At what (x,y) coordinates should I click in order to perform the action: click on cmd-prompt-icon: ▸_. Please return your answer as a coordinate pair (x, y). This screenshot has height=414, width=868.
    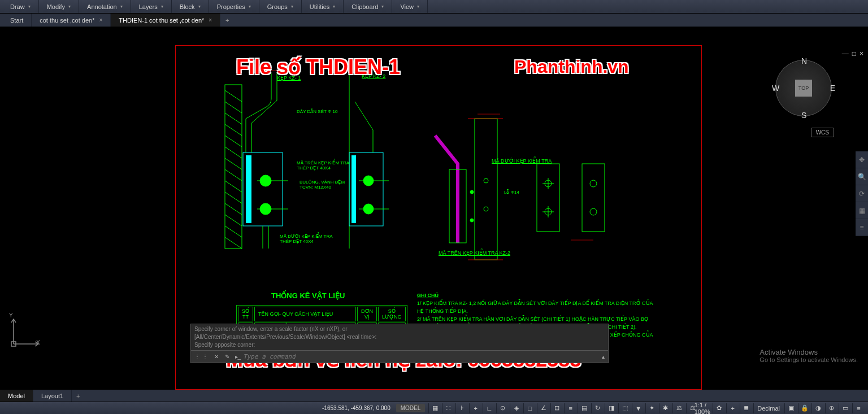
    Looking at the image, I should click on (238, 357).